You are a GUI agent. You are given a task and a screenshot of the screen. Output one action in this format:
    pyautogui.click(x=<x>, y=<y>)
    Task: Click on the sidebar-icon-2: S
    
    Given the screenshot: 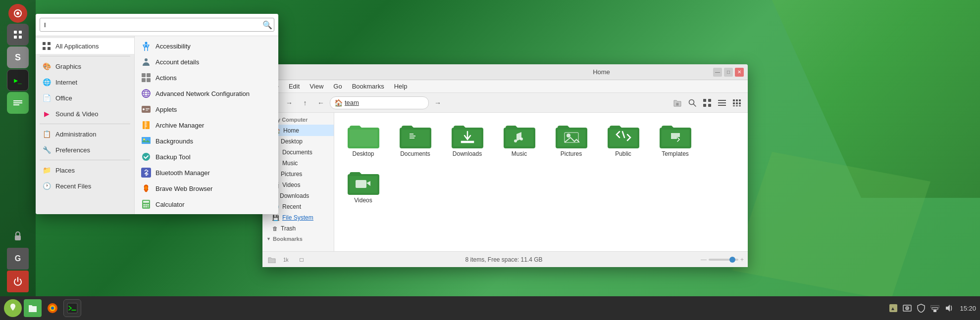 What is the action you would take?
    pyautogui.click(x=18, y=57)
    